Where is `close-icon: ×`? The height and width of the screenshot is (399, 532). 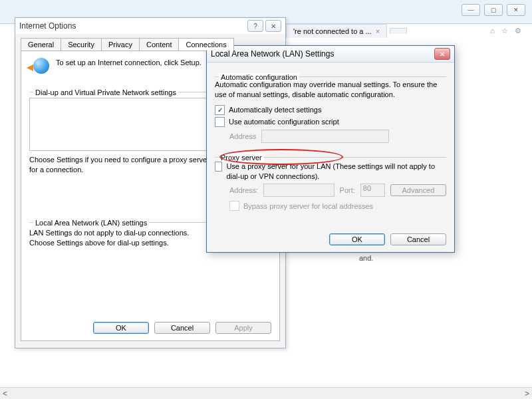 close-icon: × is located at coordinates (378, 31).